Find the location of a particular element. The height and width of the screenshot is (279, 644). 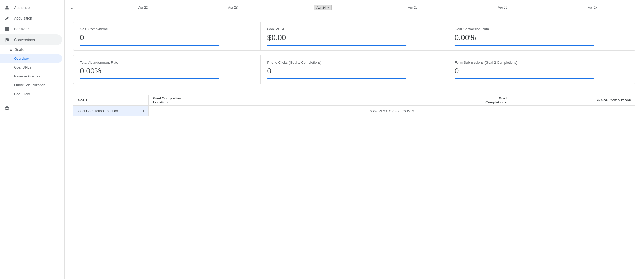

chevron-down-icon is located at coordinates (328, 8).